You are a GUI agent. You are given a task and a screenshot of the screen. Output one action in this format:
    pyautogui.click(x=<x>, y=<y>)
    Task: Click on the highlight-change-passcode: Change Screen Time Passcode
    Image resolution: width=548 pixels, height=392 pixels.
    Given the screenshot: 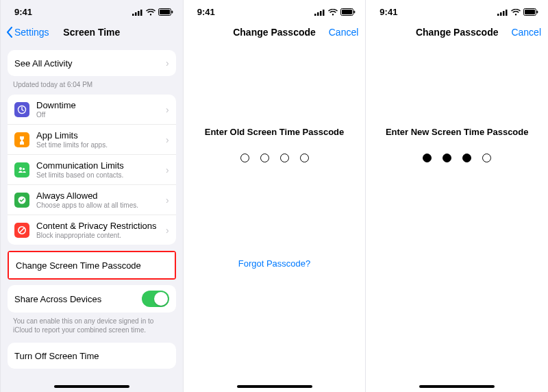 What is the action you would take?
    pyautogui.click(x=92, y=265)
    